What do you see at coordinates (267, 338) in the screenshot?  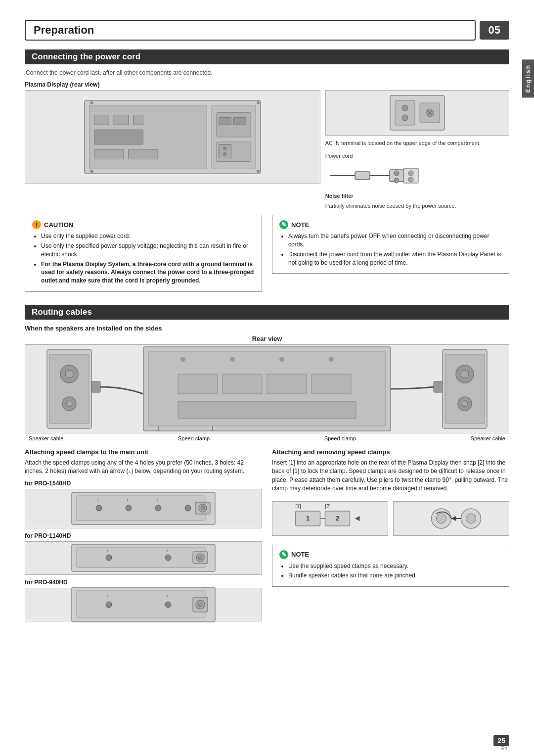 I see `rear-view-label: Rear view` at bounding box center [267, 338].